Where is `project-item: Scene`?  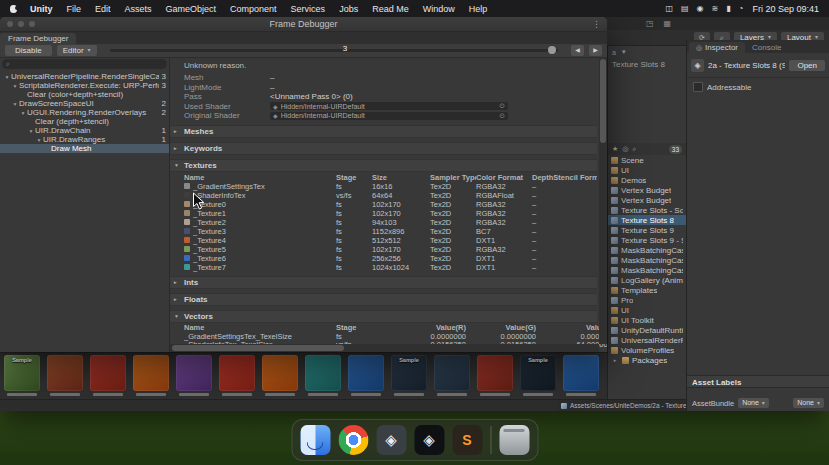 project-item: Scene is located at coordinates (647, 160).